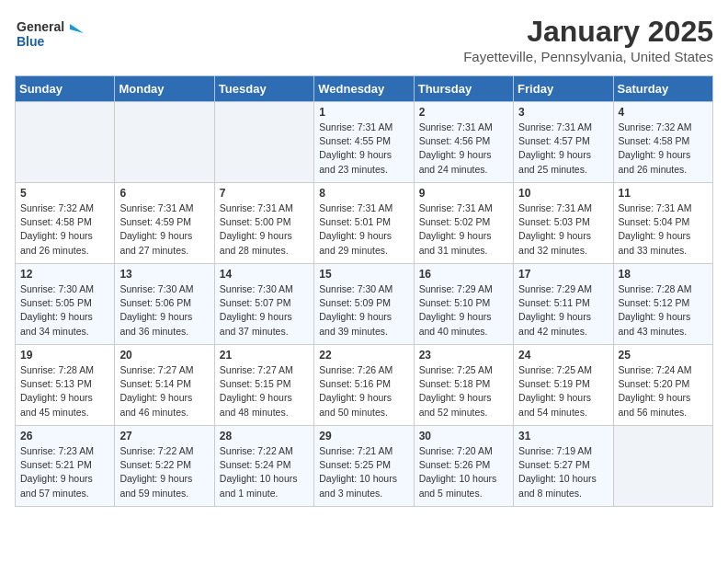 The width and height of the screenshot is (728, 563). What do you see at coordinates (265, 193) in the screenshot?
I see `day-number: 7` at bounding box center [265, 193].